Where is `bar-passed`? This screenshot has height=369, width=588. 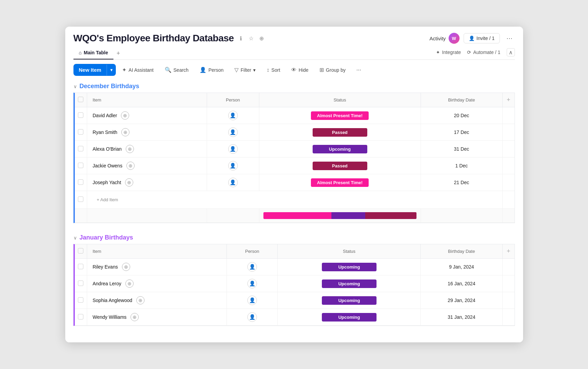
bar-passed is located at coordinates (391, 216).